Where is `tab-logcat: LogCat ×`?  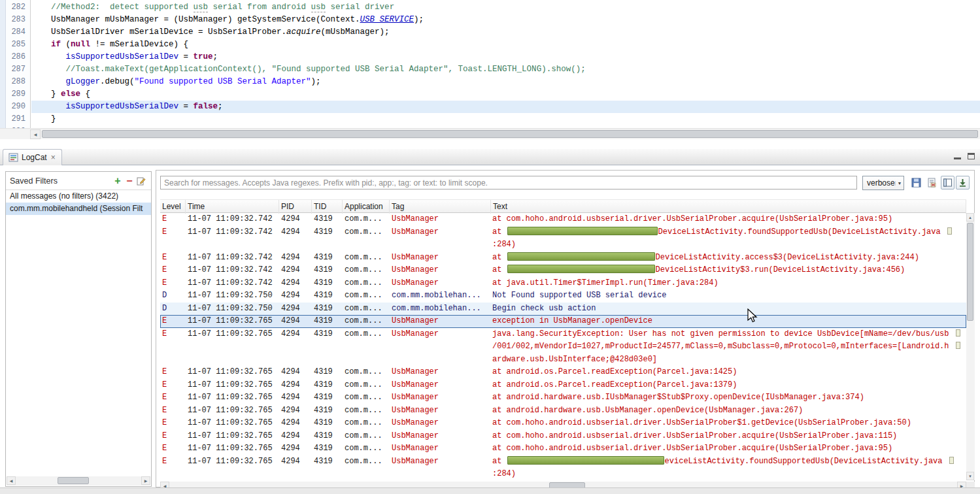
tab-logcat: LogCat × is located at coordinates (33, 157).